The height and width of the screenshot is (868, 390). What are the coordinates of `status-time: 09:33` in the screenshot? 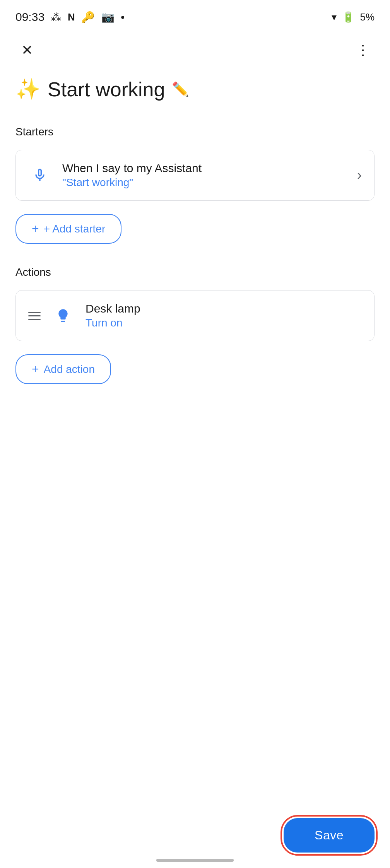 It's located at (30, 17).